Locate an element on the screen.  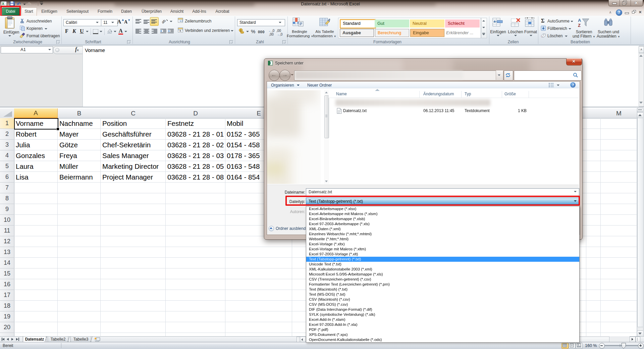
svg-text: A is located at coordinates (580, 20).